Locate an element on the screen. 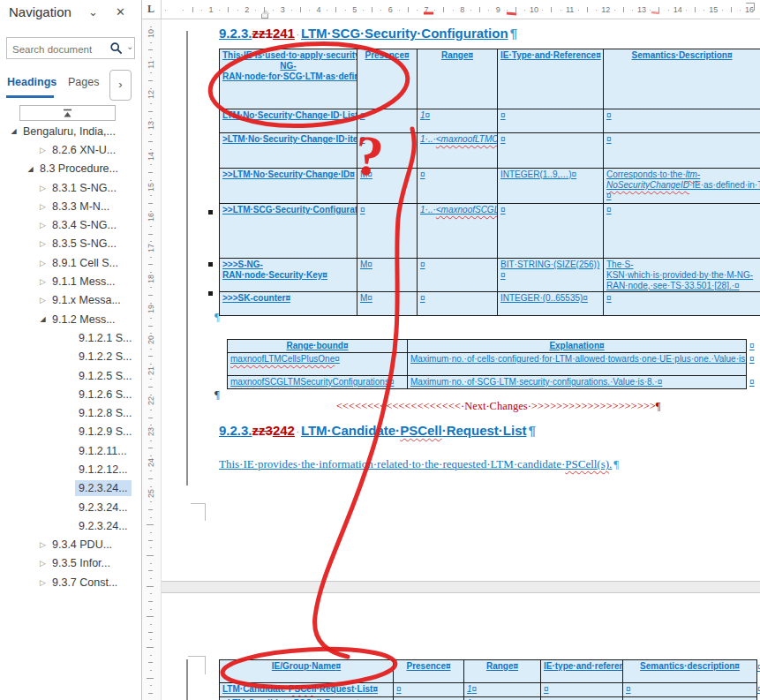  tab-pages: Pages is located at coordinates (83, 82).